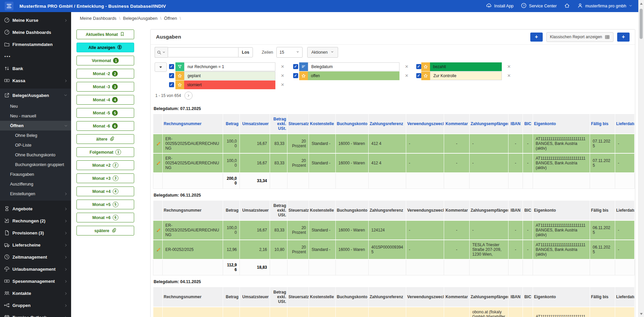 The image size is (644, 317). I want to click on home-button, so click(567, 6).